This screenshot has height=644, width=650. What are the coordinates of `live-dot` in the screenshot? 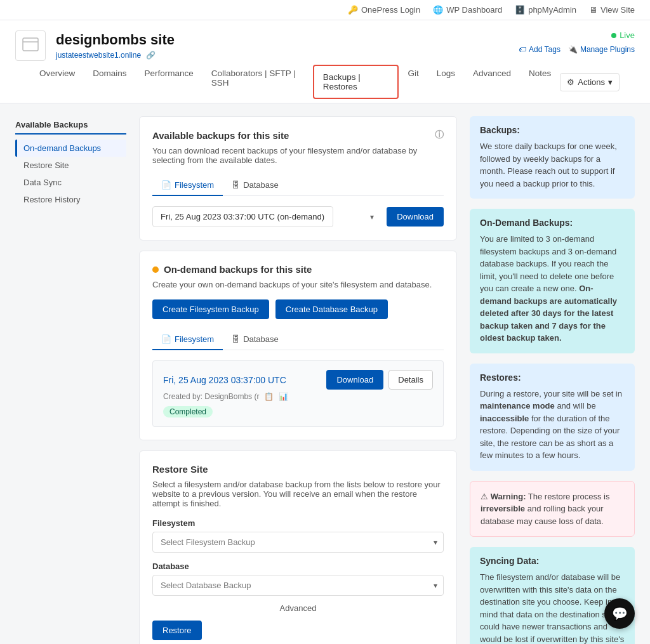 It's located at (614, 36).